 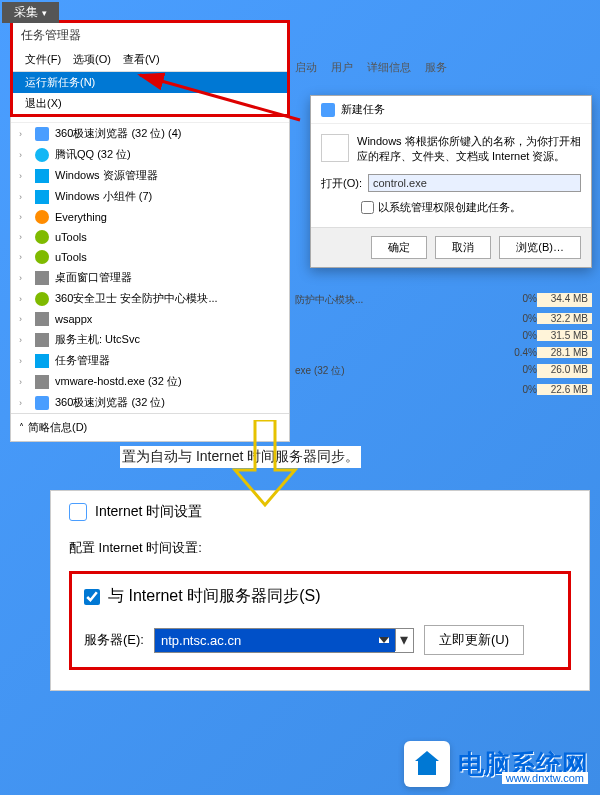 I want to click on sync-checkbox, so click(x=92, y=597).